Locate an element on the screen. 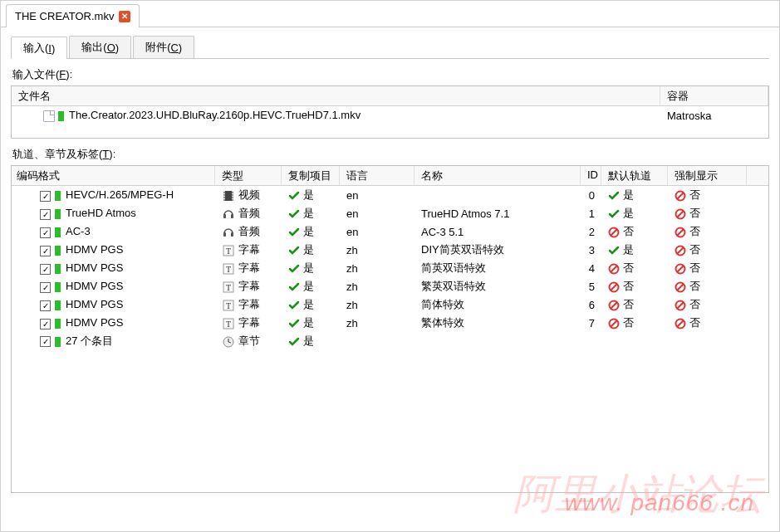 This screenshot has width=780, height=532. col-filename: 文件名 is located at coordinates (336, 96).